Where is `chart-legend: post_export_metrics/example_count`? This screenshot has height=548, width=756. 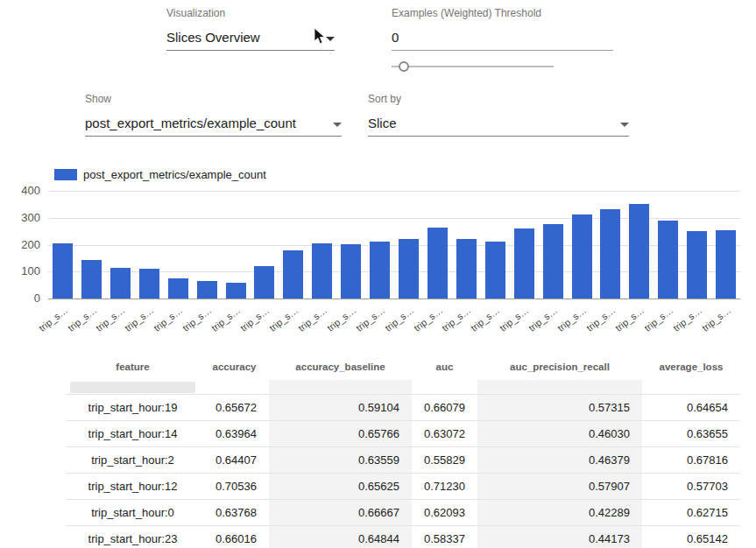 chart-legend: post_export_metrics/example_count is located at coordinates (160, 175).